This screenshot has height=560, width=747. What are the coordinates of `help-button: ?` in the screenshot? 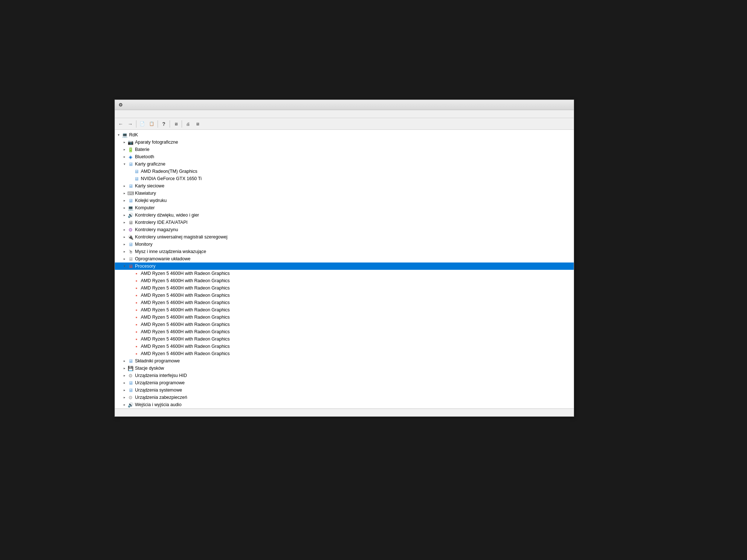 It's located at (164, 124).